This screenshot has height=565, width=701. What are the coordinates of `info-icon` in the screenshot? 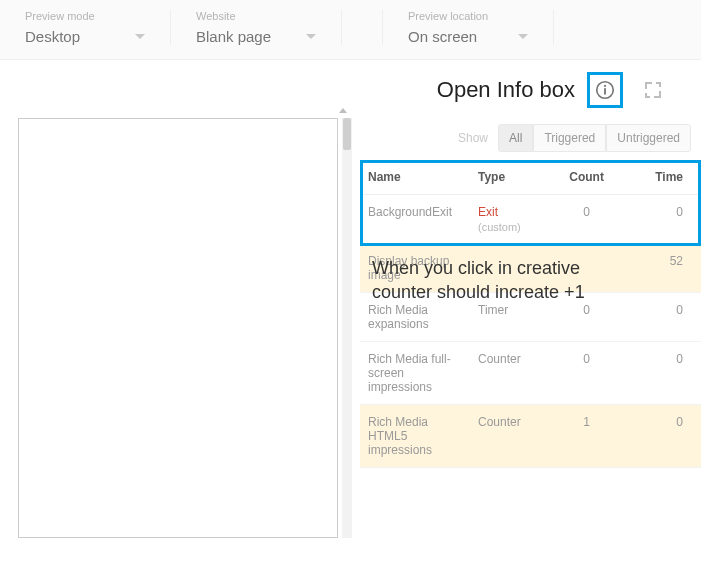 It's located at (605, 90).